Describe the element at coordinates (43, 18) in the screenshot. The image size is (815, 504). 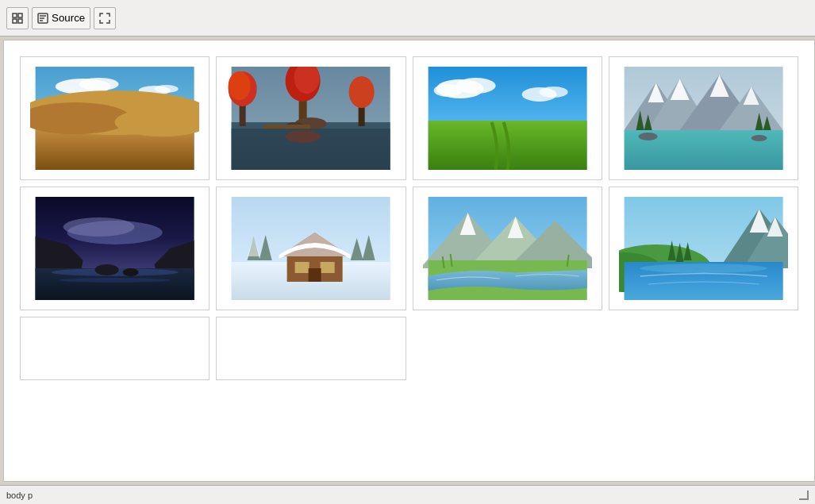
I see `source-icon` at that location.